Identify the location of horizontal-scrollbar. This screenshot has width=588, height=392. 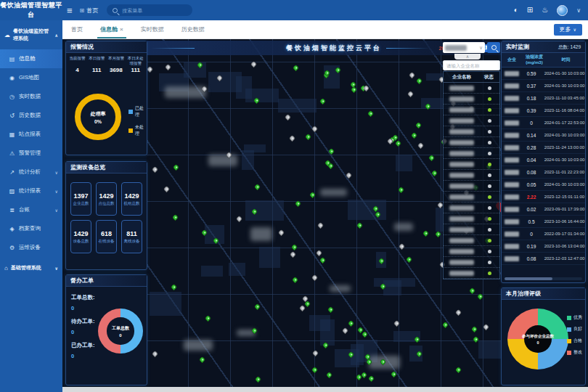
(543, 279).